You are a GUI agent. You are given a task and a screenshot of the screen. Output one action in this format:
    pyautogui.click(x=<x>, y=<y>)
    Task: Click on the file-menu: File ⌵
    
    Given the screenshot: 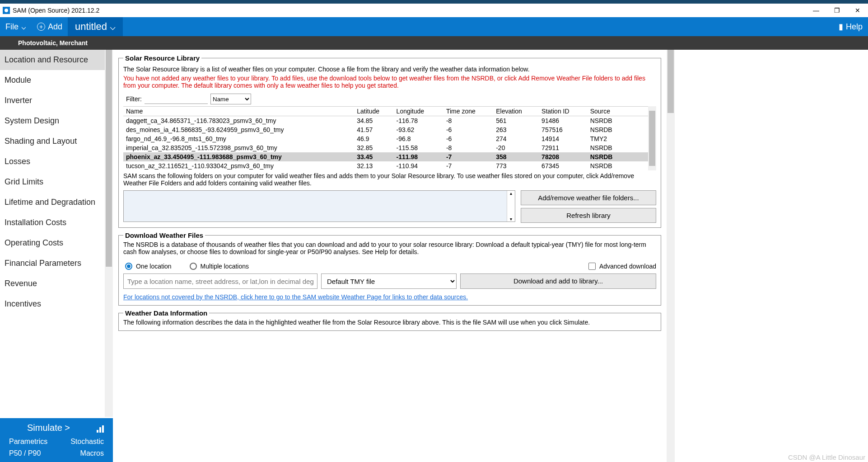 What is the action you would take?
    pyautogui.click(x=16, y=27)
    